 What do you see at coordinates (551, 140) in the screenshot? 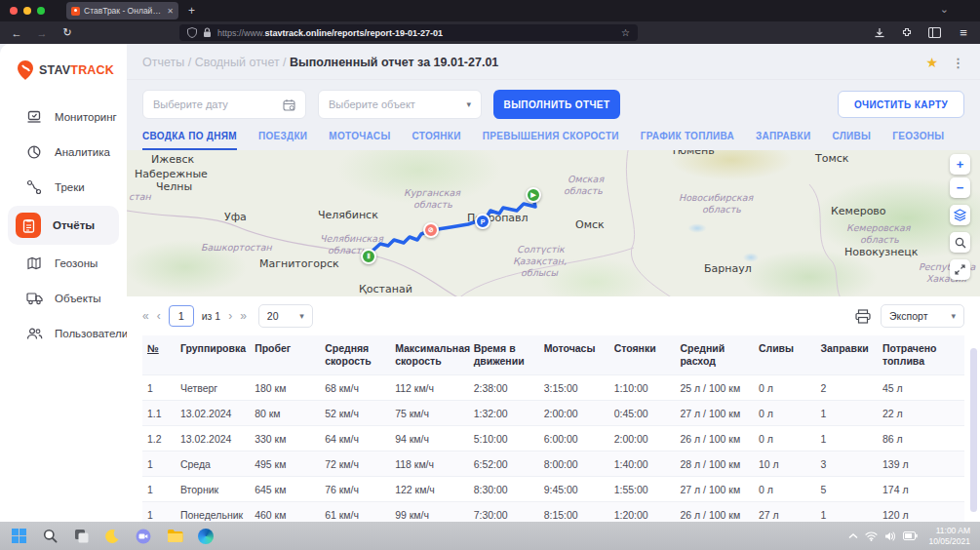
I see `tab-превышения-скорости: ПРЕВЫШЕНИЯ СКОРОСТИ` at bounding box center [551, 140].